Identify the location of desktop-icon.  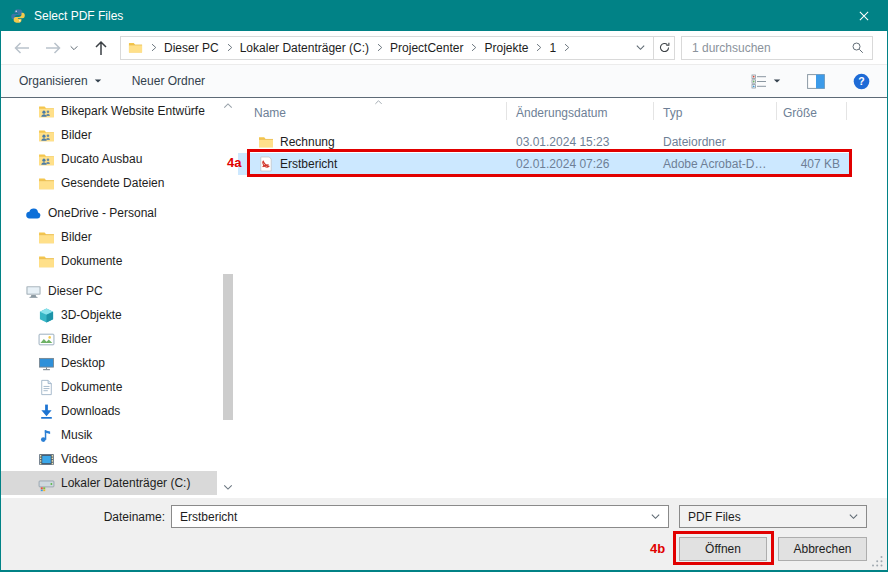
(46, 364).